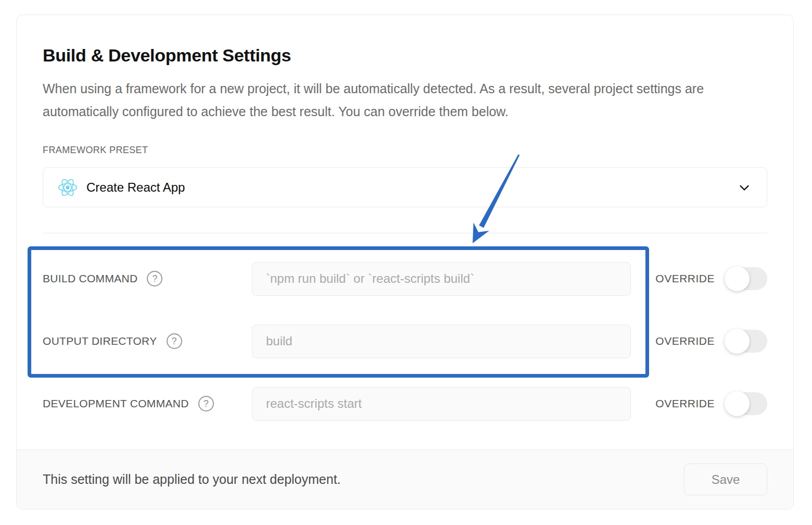 The width and height of the screenshot is (812, 525). What do you see at coordinates (405, 188) in the screenshot?
I see `framework-preset-select: Create React App` at bounding box center [405, 188].